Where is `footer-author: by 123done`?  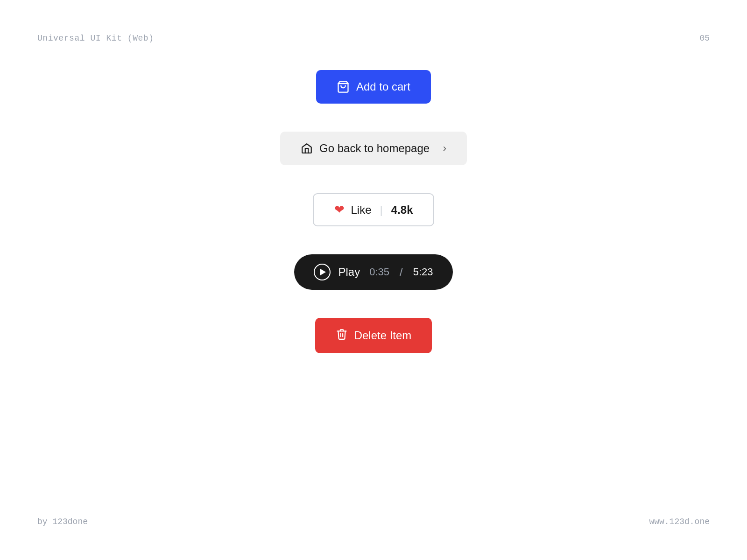 footer-author: by 123done is located at coordinates (63, 522).